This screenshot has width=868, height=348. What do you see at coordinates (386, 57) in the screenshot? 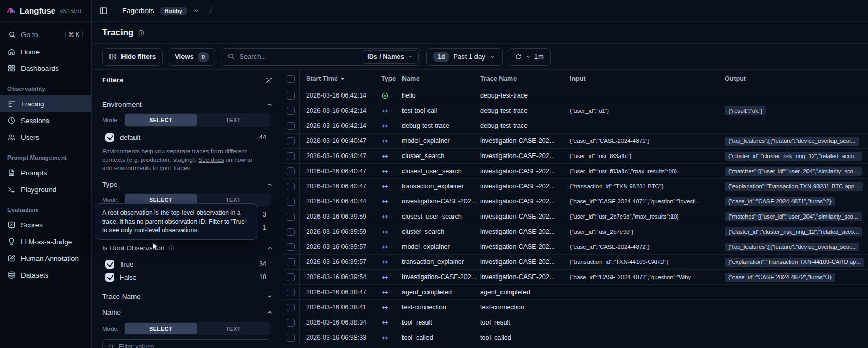
I see `search-scope-label: IDs / Names` at bounding box center [386, 57].